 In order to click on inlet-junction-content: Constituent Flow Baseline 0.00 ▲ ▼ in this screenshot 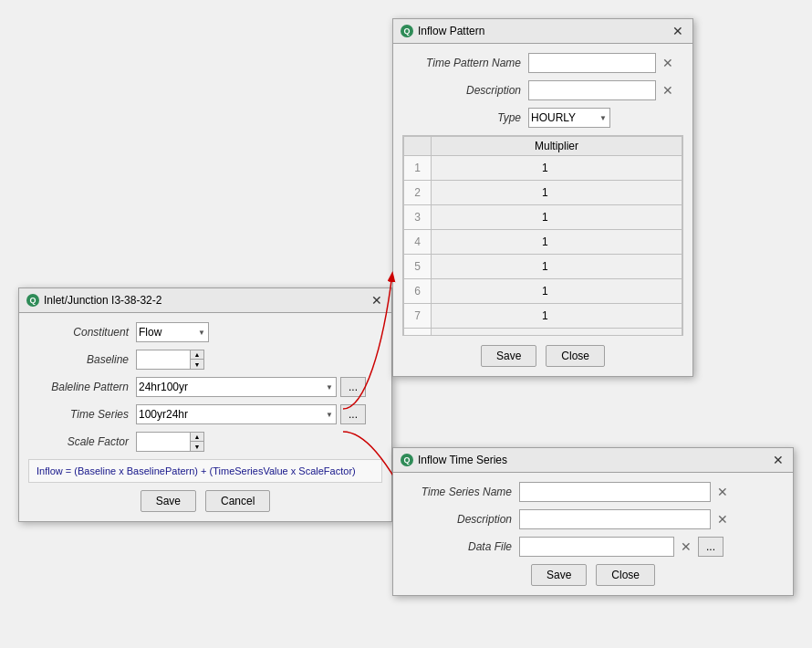, I will do `click(205, 417)`.